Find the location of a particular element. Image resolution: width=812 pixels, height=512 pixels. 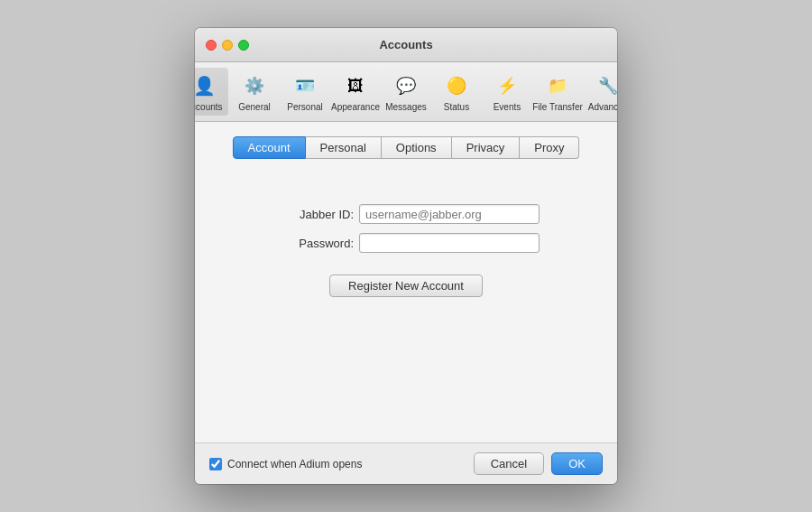

toolbar-label-messages: Messages is located at coordinates (406, 107).